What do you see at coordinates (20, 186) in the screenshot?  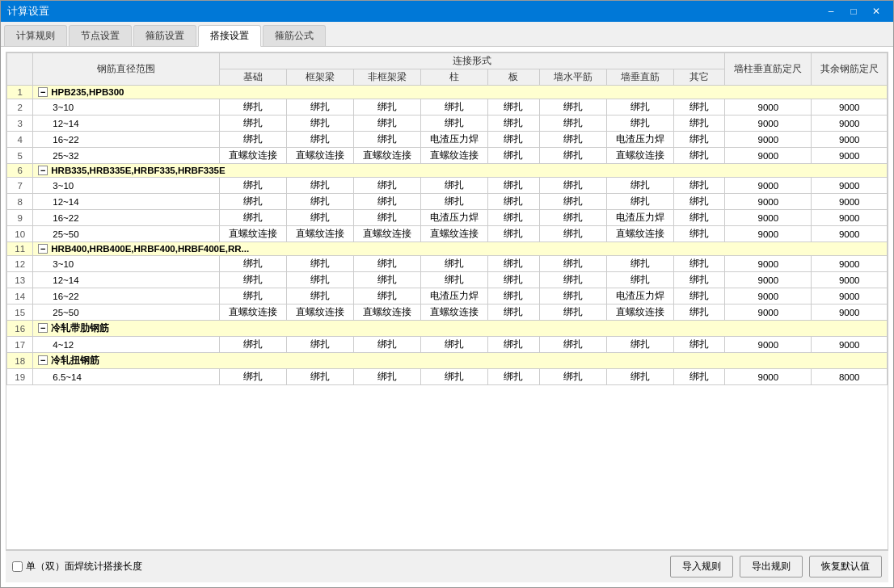 I see `row-num: 7` at bounding box center [20, 186].